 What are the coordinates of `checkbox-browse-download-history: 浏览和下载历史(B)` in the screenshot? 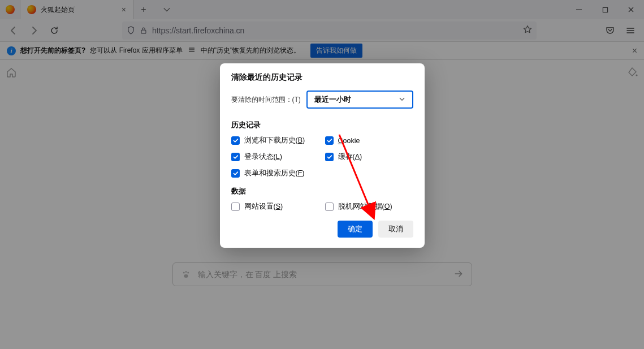 It's located at (275, 140).